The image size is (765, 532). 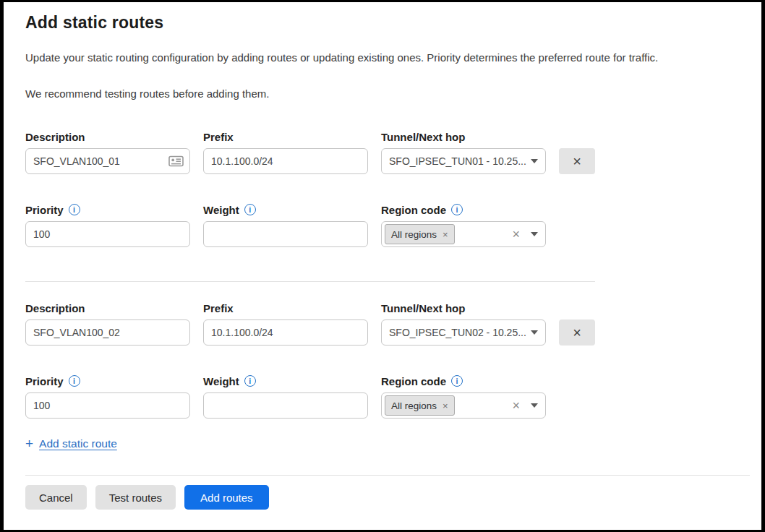 What do you see at coordinates (460, 161) in the screenshot?
I see `tunnel-select-value: SFO_IPSEC_TUN01 - 10.25...` at bounding box center [460, 161].